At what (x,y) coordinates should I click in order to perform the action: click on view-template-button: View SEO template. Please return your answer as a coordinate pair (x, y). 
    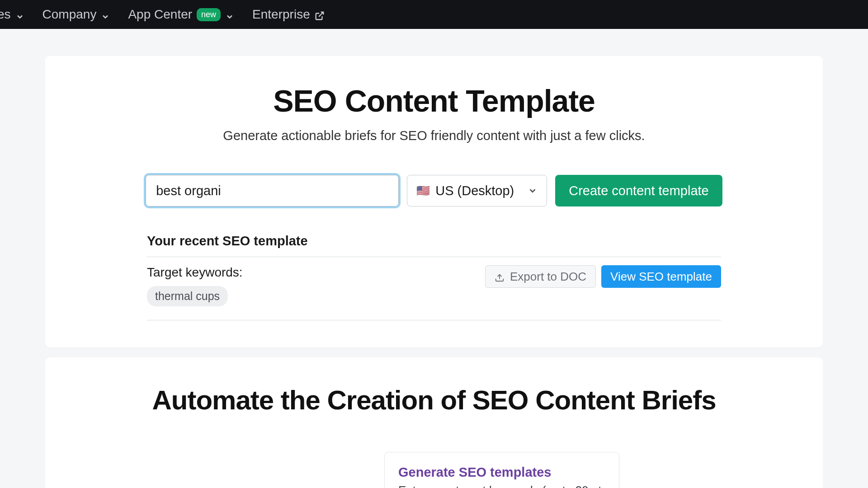
    Looking at the image, I should click on (661, 277).